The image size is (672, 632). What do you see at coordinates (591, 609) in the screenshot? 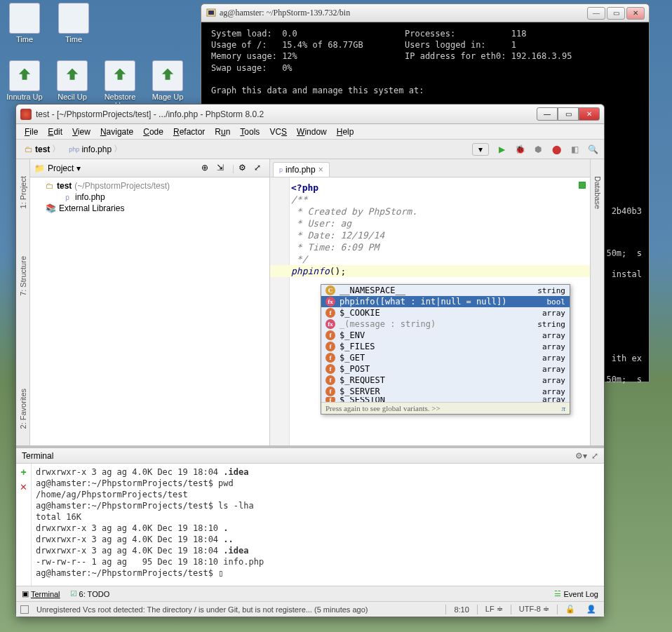
I see `status-hector-icon: 👤` at bounding box center [591, 609].